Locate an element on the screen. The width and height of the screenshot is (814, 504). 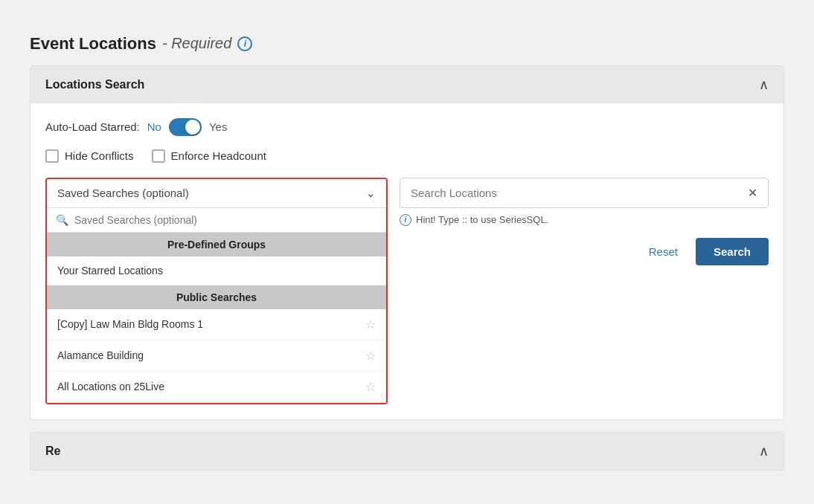
hint-row: i Hint! Type :: to use SeriesSQL. is located at coordinates (584, 220).